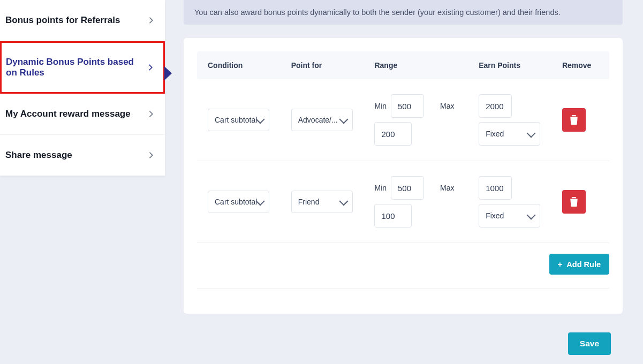  I want to click on sidebar-item-label: My Account reward message, so click(68, 114).